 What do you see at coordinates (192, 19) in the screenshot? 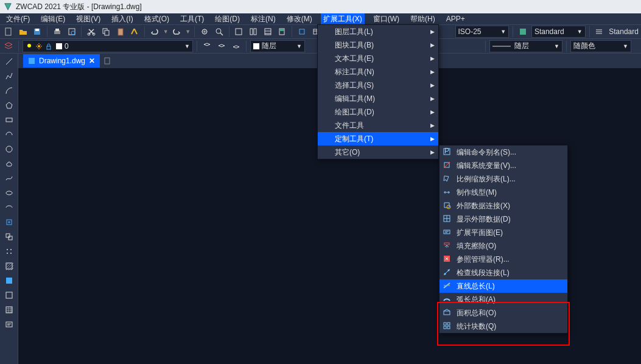
I see `menu-item: 工具(T)` at bounding box center [192, 19].